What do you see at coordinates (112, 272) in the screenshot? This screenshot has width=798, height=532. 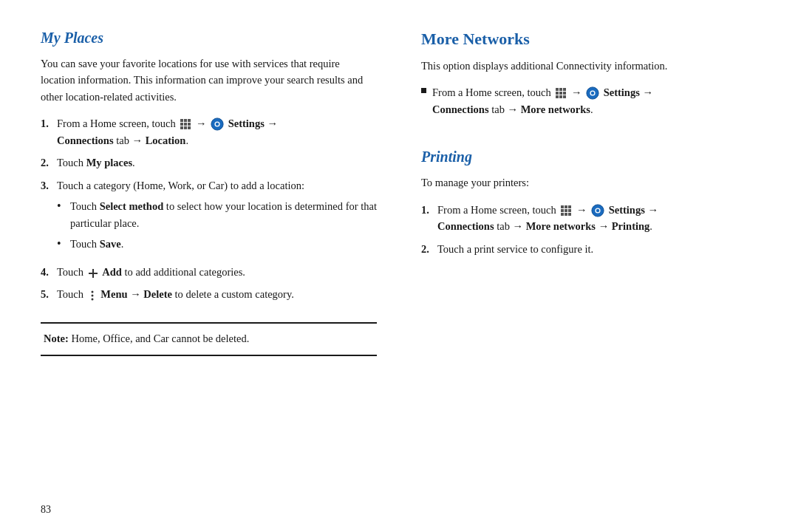 I see `add-label: Add` at bounding box center [112, 272].